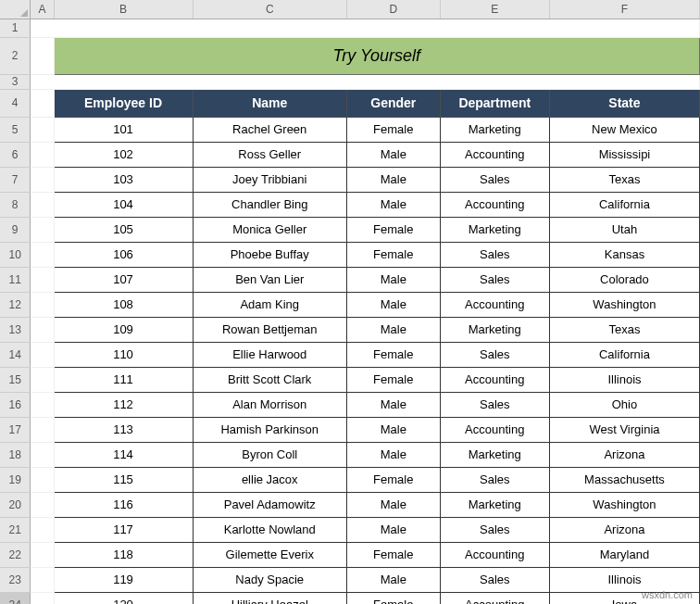 This screenshot has height=604, width=700. I want to click on cell-name: Byron Coll, so click(269, 454).